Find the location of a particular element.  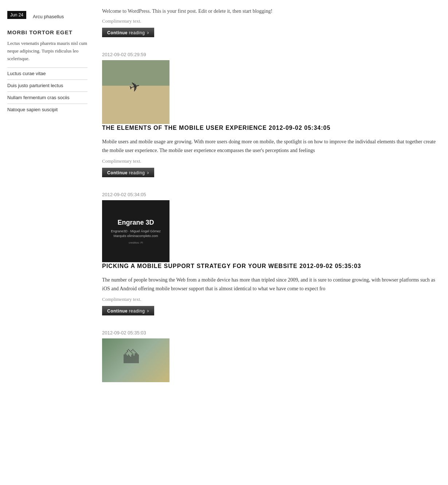

arrow-icon-2: › is located at coordinates (148, 311).